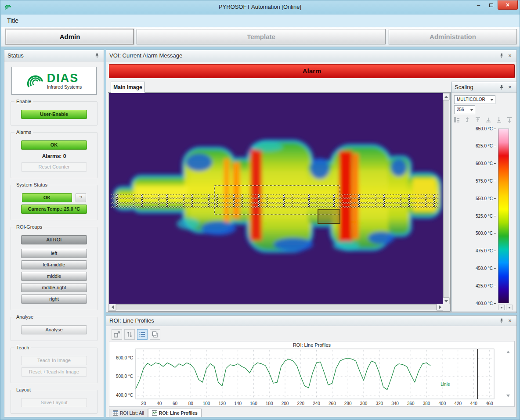 This screenshot has width=520, height=420. I want to click on minimize-icon: –, so click(479, 5).